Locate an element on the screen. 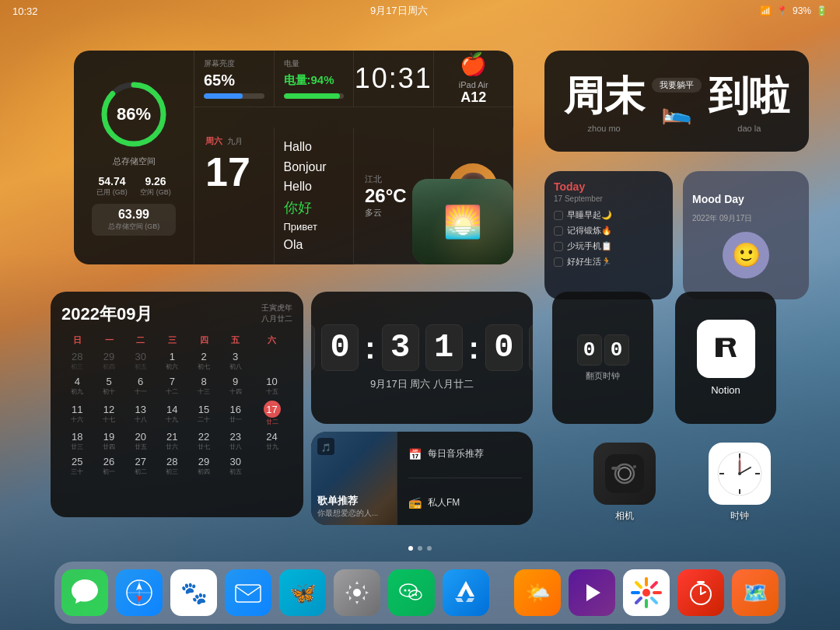  dock-appstore is located at coordinates (466, 593).